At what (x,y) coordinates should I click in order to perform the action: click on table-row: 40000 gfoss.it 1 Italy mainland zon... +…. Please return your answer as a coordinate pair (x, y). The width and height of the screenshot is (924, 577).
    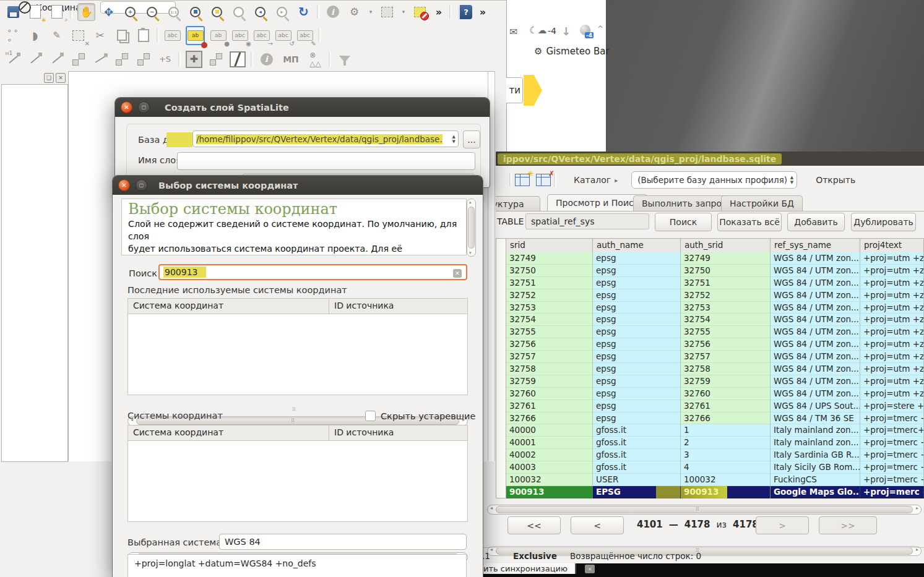
    Looking at the image, I should click on (715, 430).